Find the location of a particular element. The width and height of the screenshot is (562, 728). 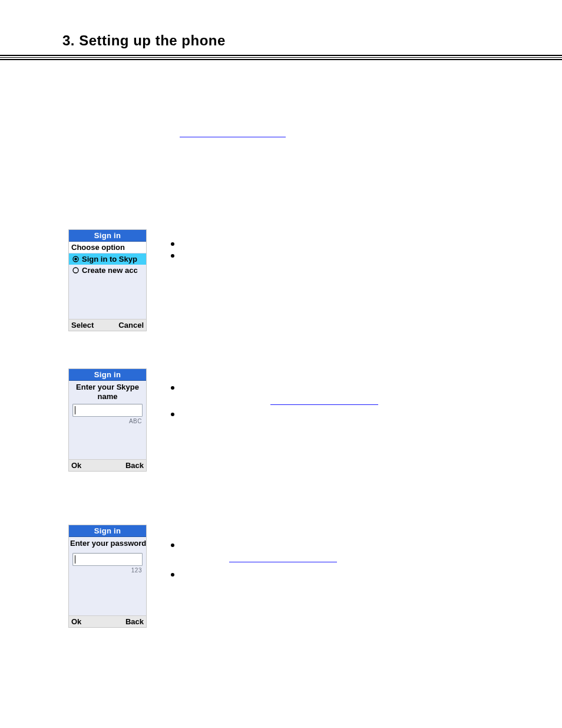

option-sign-in: Sign in to Skyp is located at coordinates (107, 259).